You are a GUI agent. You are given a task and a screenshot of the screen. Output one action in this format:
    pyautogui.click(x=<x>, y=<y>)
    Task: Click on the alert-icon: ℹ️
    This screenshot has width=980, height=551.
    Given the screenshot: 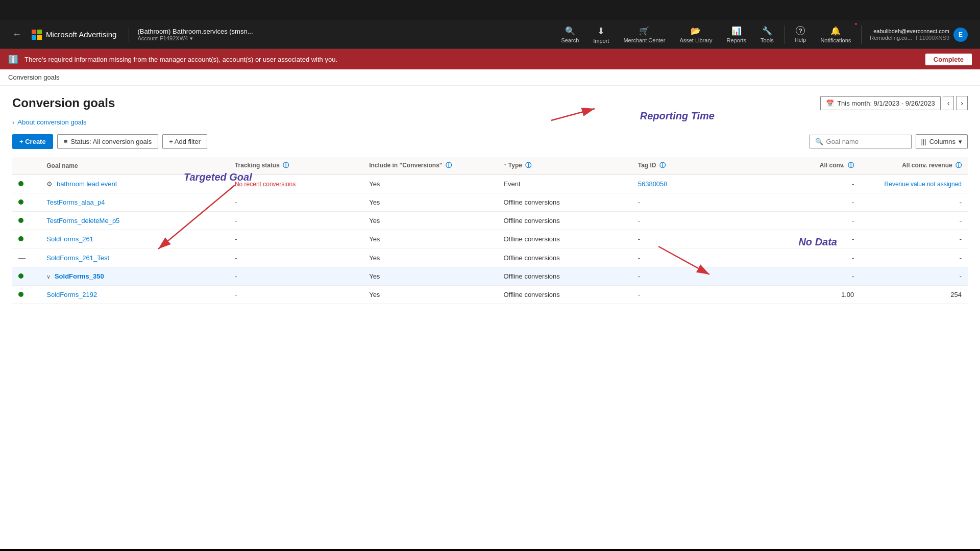 What is the action you would take?
    pyautogui.click(x=13, y=59)
    